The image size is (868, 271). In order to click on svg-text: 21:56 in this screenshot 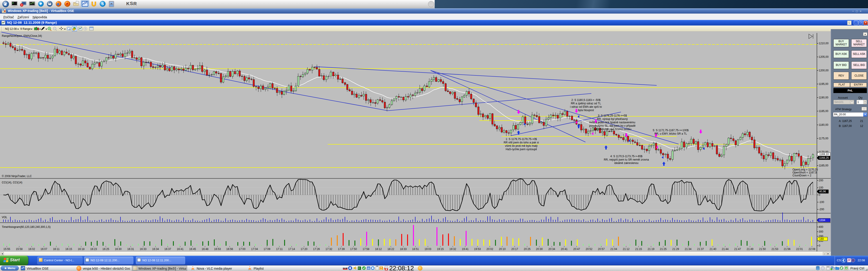, I will do `click(787, 249)`.